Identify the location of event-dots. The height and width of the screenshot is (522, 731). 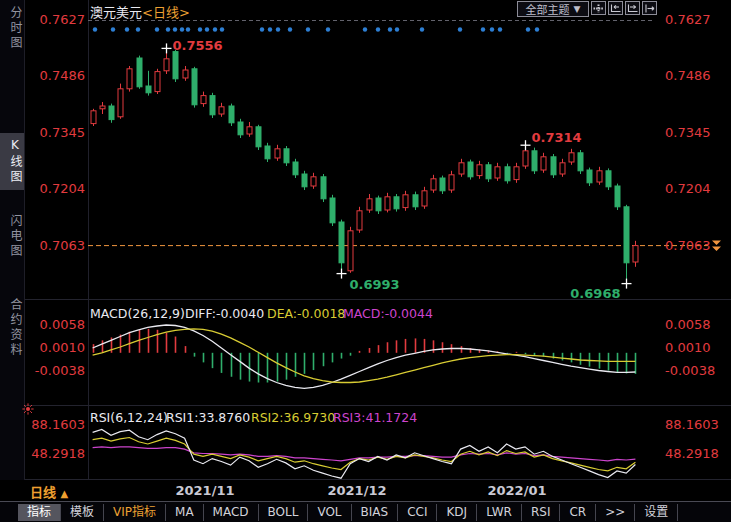
(316, 29).